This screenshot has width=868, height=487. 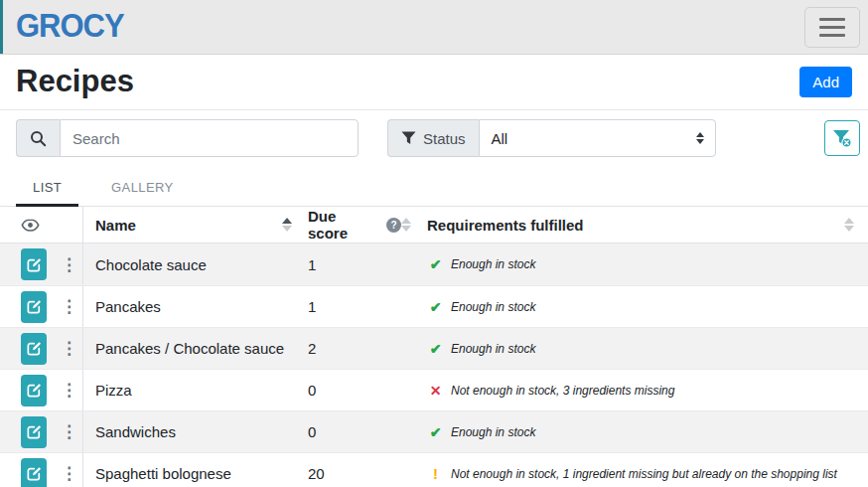 What do you see at coordinates (75, 81) in the screenshot?
I see `page-title: Recipes` at bounding box center [75, 81].